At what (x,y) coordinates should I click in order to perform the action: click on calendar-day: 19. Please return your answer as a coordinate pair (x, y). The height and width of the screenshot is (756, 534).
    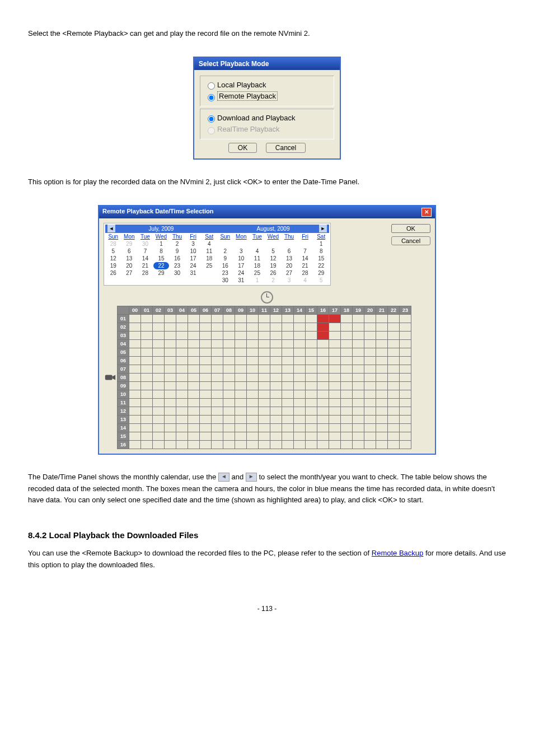
    Looking at the image, I should click on (273, 265).